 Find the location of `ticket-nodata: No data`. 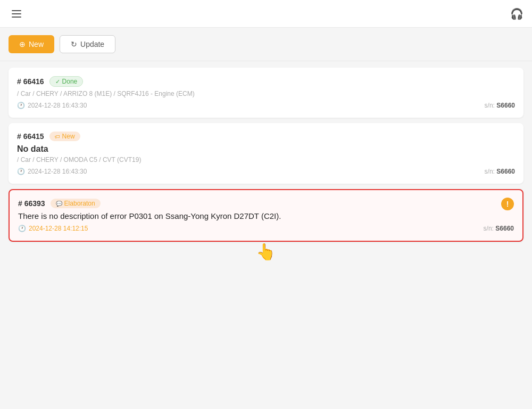

ticket-nodata: No data is located at coordinates (266, 149).